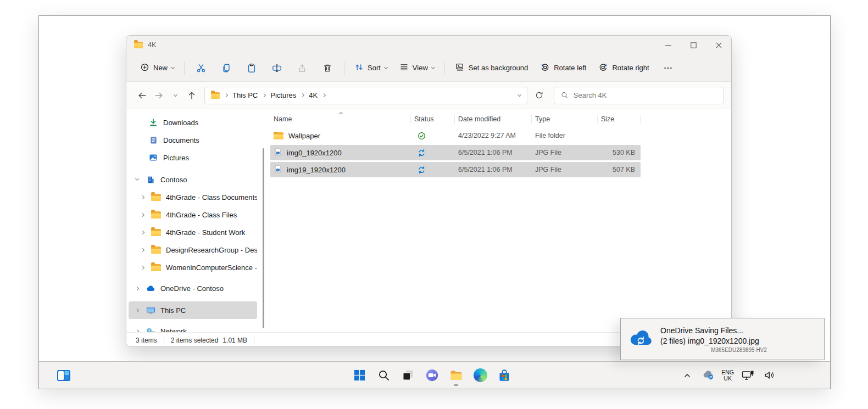  I want to click on delete-button, so click(327, 68).